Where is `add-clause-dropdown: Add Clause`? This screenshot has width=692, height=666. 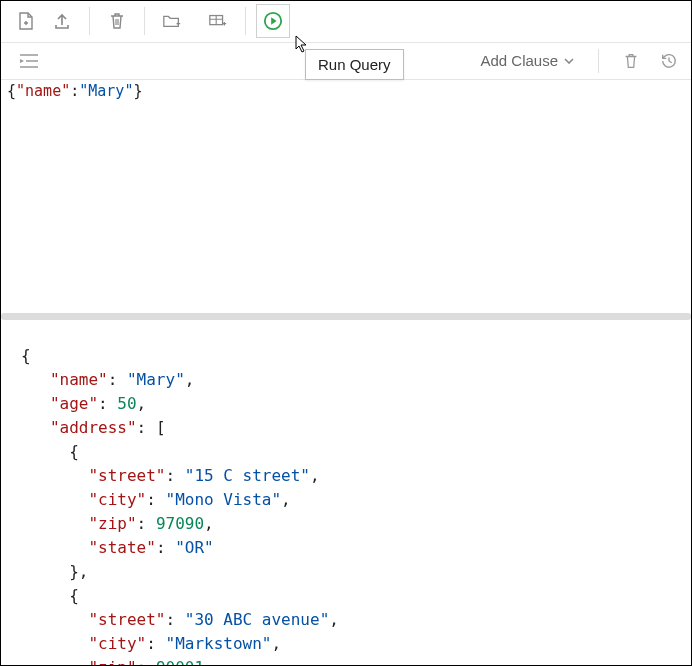 add-clause-dropdown: Add Clause is located at coordinates (527, 60).